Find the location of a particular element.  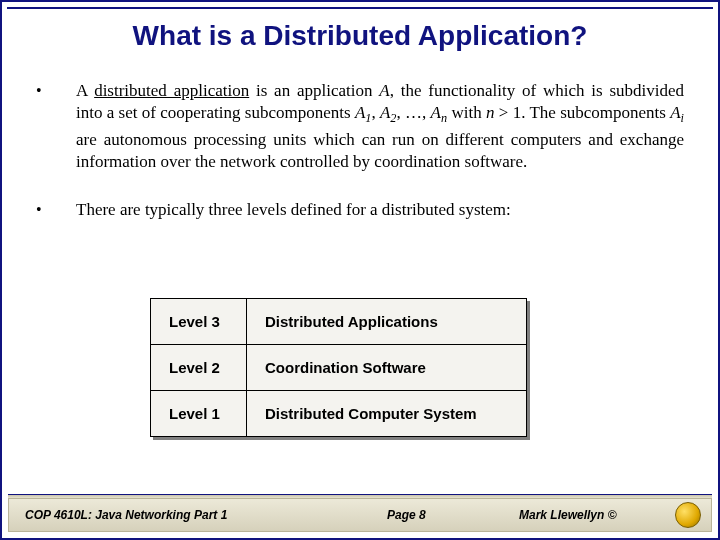

footer-course: COP 4610L: Java Networking Part 1 is located at coordinates (126, 515).